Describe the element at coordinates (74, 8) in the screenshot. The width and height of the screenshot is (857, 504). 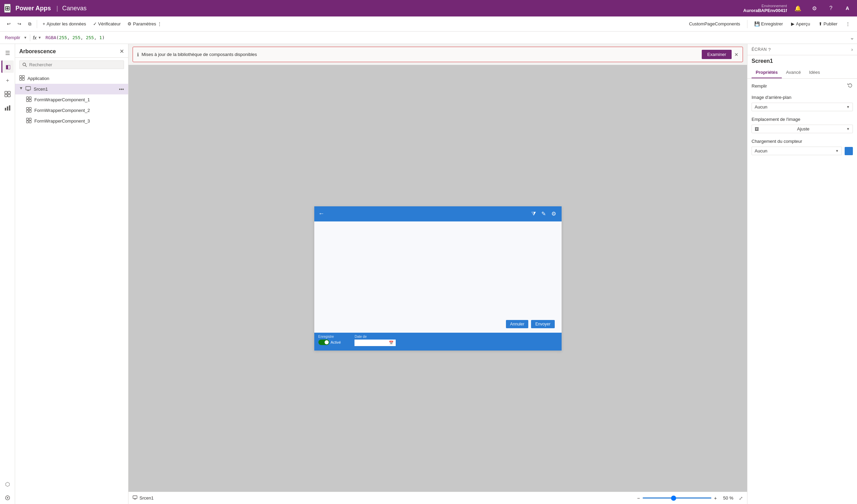
I see `app-subtitle: Canevas` at that location.